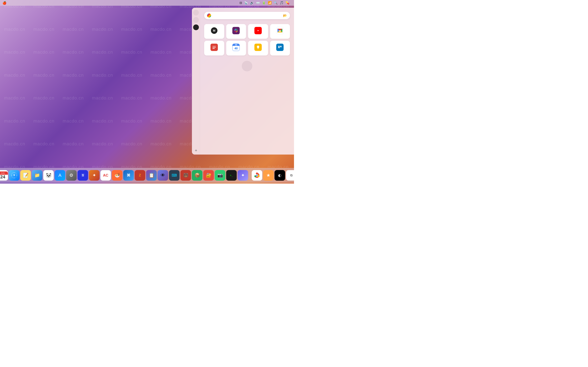 This screenshot has width=588, height=367. What do you see at coordinates (280, 47) in the screenshot?
I see `fav-icon-trello` at bounding box center [280, 47].